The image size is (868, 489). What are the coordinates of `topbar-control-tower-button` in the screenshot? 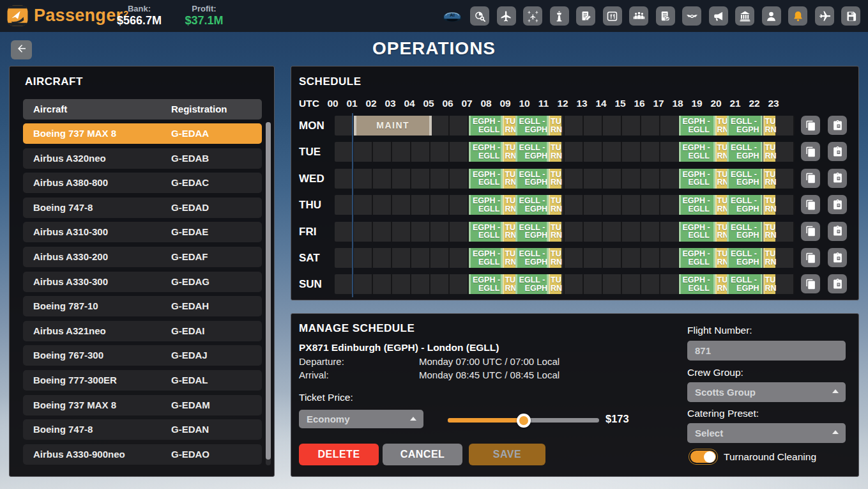 It's located at (560, 16).